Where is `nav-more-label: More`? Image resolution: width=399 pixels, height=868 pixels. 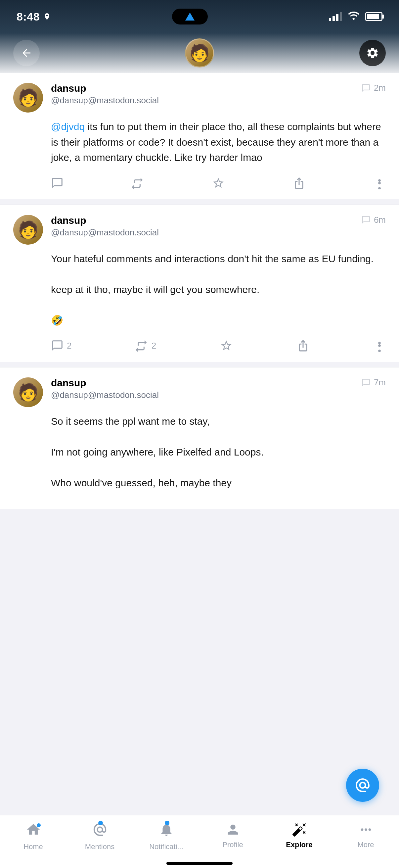 nav-more-label: More is located at coordinates (366, 845).